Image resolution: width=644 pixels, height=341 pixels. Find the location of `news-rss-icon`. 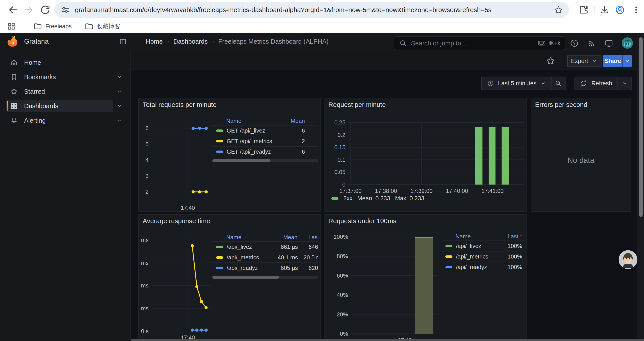

news-rss-icon is located at coordinates (592, 43).